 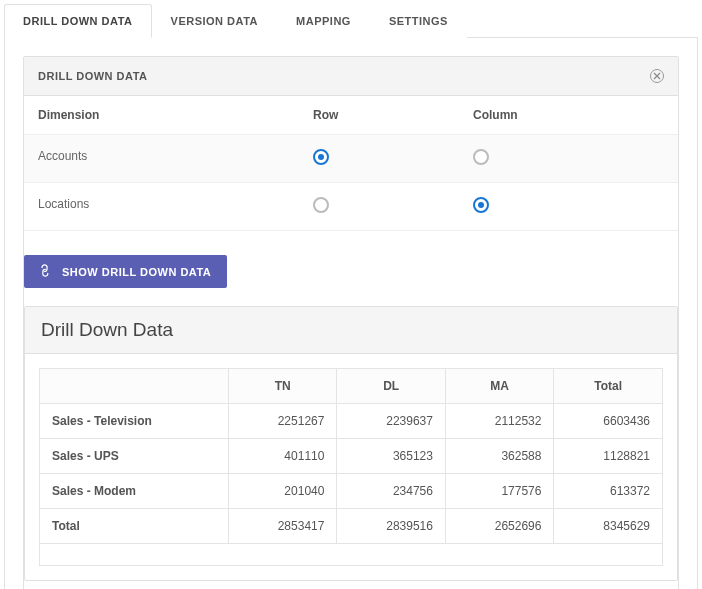 I want to click on table-cell: 177576, so click(x=500, y=492).